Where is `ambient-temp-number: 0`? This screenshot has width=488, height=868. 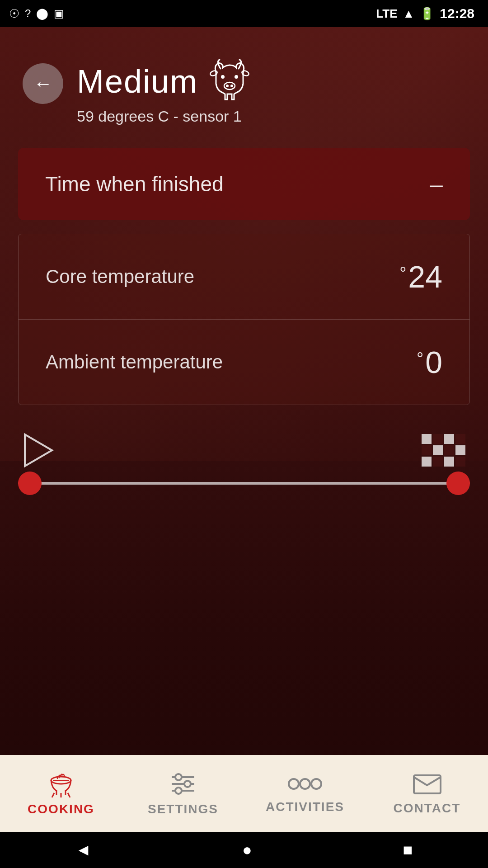
ambient-temp-number: 0 is located at coordinates (434, 362).